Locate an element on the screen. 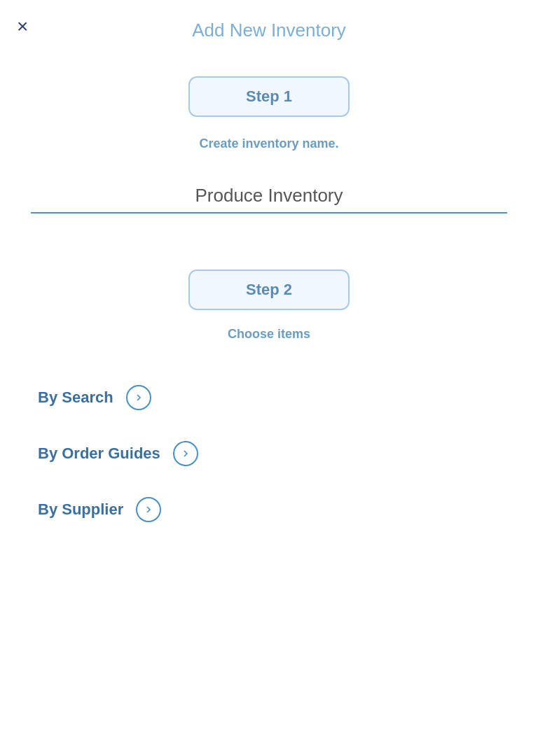 The image size is (538, 756). inventory-name-input is located at coordinates (269, 196).